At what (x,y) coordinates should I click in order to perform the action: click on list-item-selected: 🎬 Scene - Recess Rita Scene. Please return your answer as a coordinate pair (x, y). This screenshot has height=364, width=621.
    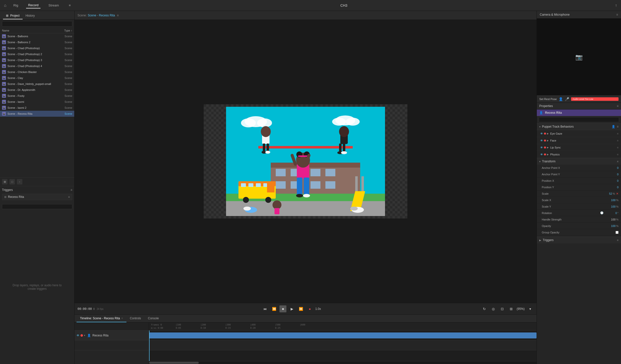
    Looking at the image, I should click on (37, 114).